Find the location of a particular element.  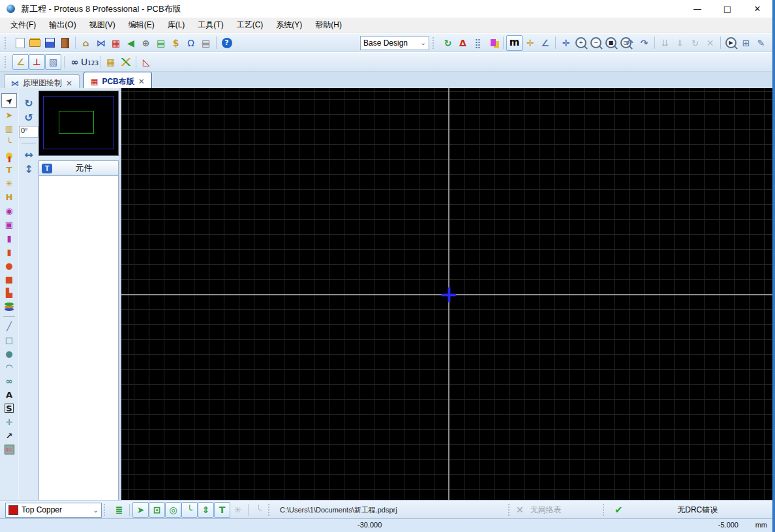

marker-2d-icon: ✛ is located at coordinates (9, 422).